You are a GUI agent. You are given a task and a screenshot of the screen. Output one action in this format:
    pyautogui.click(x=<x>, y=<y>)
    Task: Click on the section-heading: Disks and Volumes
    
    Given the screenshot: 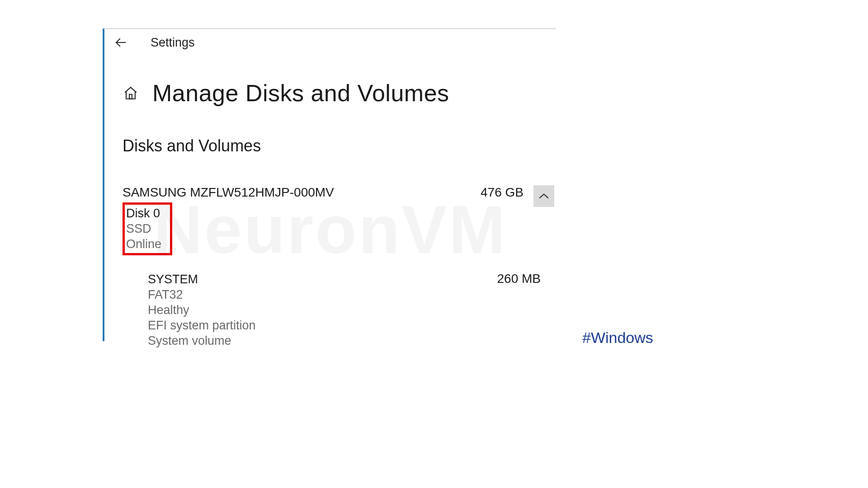 What is the action you would take?
    pyautogui.click(x=330, y=146)
    